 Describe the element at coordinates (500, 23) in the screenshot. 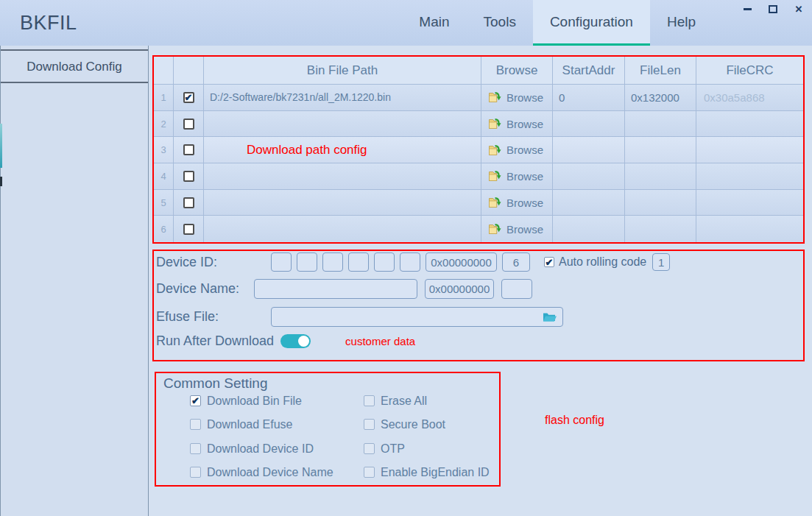

I see `tab-tools: Tools` at that location.